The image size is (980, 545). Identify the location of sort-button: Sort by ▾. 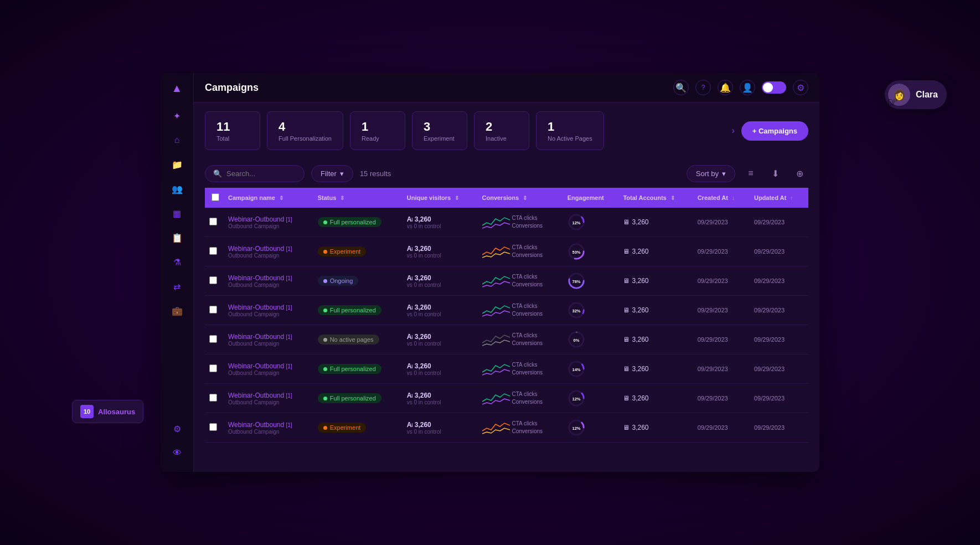
(711, 174).